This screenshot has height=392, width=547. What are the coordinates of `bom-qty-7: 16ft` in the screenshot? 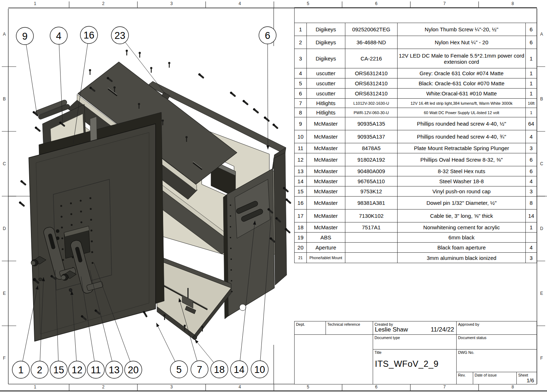 It's located at (531, 103).